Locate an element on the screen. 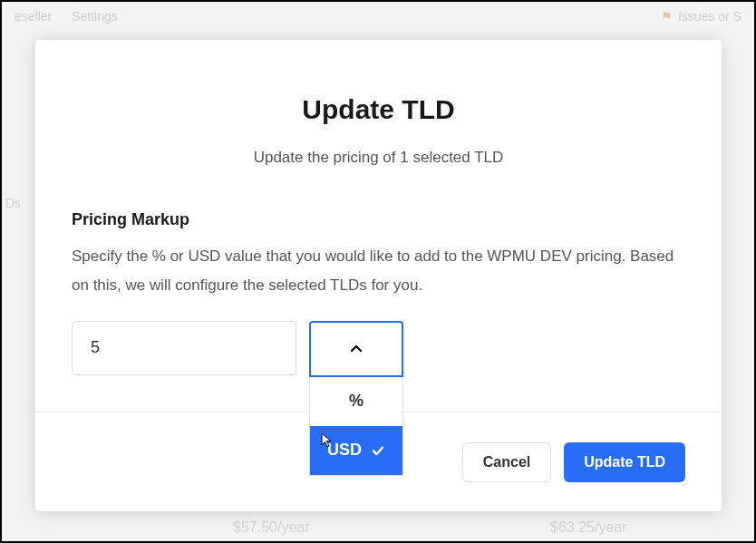  option-label: % is located at coordinates (356, 401).